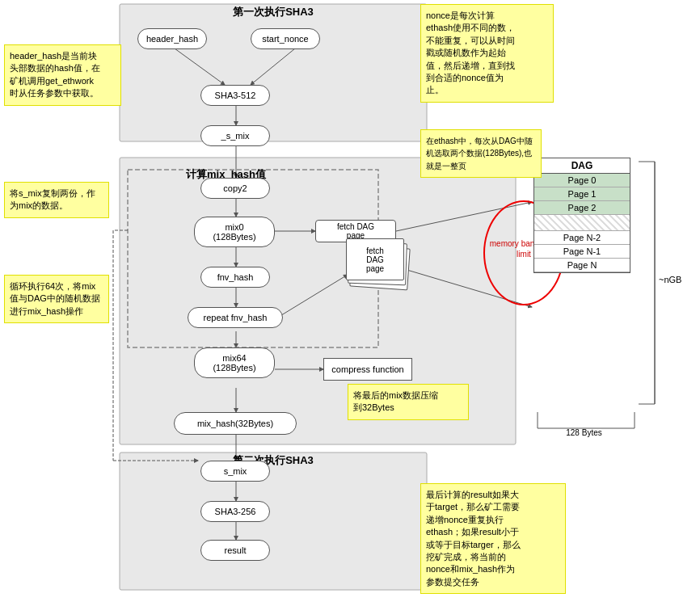 This screenshot has height=602, width=700. Describe the element at coordinates (487, 53) in the screenshot. I see `sticky-nonce: nonce是每次计算 ethash使用不同的数， 不能重复，可以从时间 戳或随机…` at that location.